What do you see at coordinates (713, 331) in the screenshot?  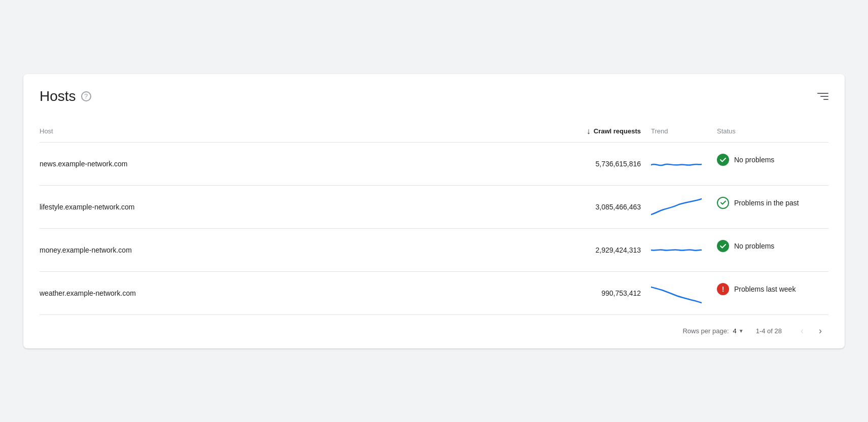 I see `rows-per-page: Rows per page: 4 ▼` at bounding box center [713, 331].